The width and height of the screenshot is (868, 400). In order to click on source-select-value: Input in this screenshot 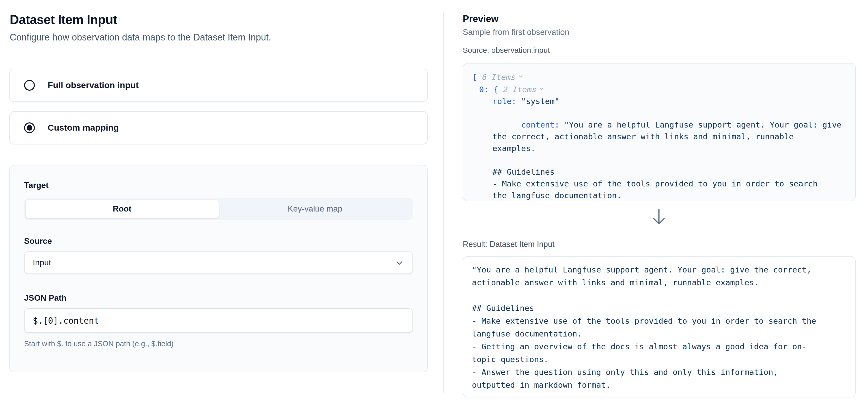, I will do `click(42, 263)`.